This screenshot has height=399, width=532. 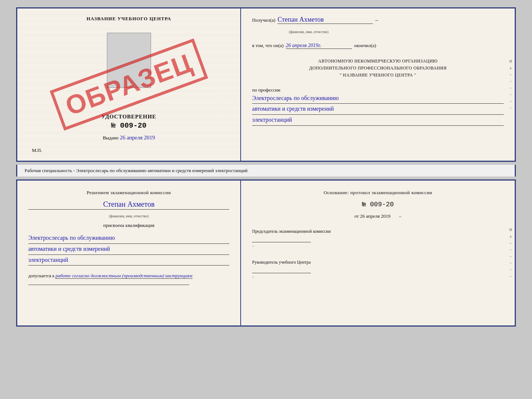 I want to click on confirmed-suffix: окончил(а), so click(x=365, y=46).